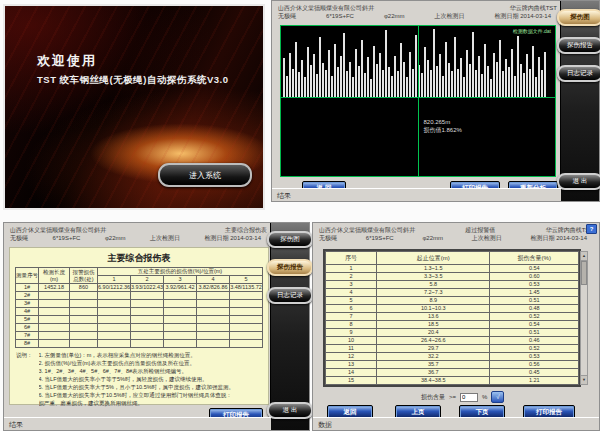 The image size is (600, 431). I want to click on table-row: 1129.70.52, so click(452, 349).